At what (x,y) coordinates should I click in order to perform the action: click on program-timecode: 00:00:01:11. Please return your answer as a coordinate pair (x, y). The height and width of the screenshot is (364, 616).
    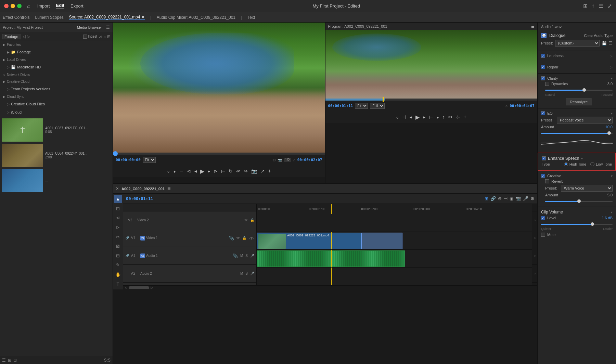
    Looking at the image, I should click on (341, 106).